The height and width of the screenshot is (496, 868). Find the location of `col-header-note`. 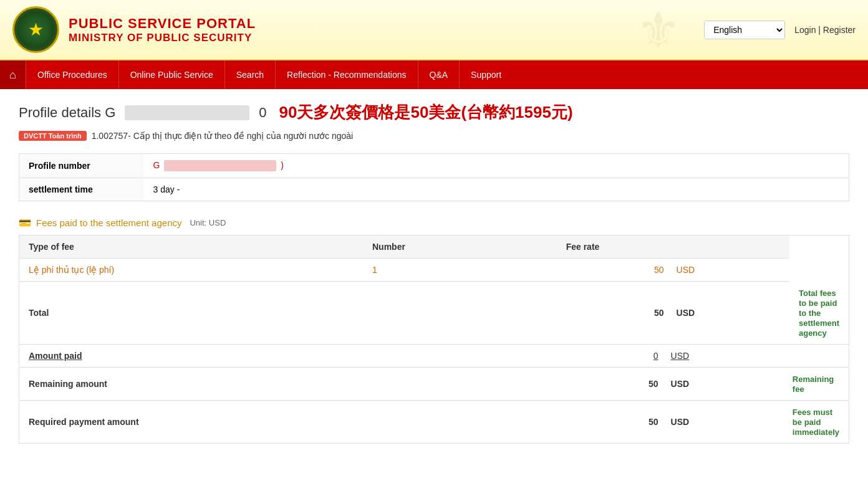

col-header-note is located at coordinates (731, 247).